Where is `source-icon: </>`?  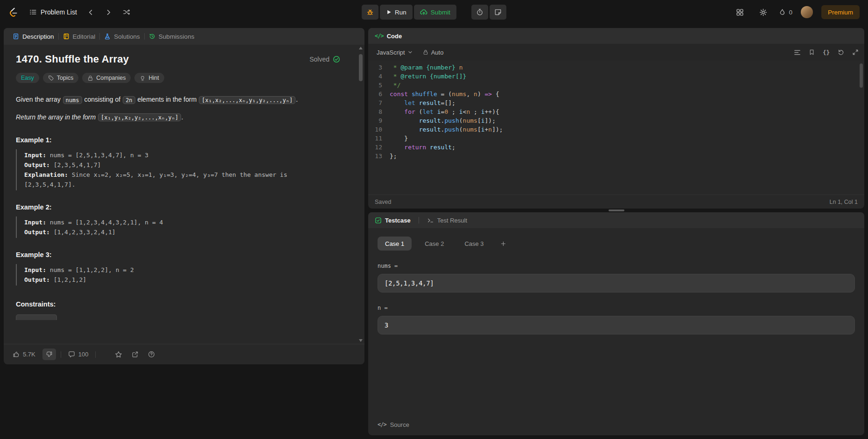
source-icon: </> is located at coordinates (382, 425).